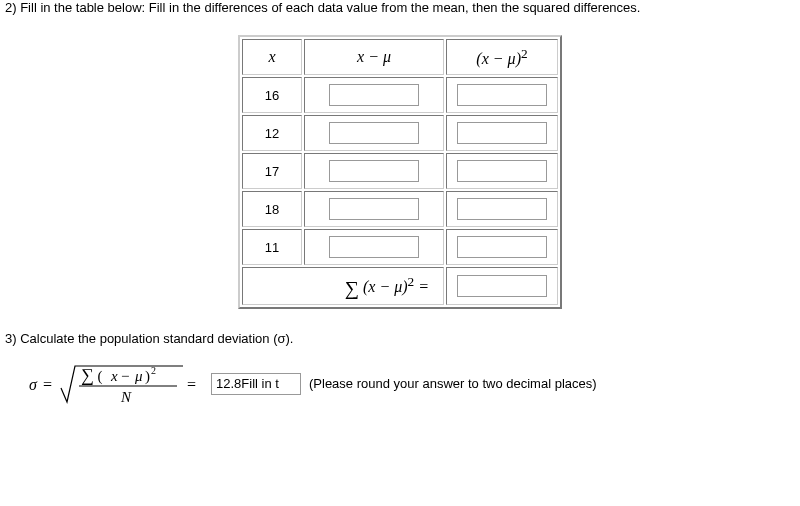 This screenshot has width=800, height=506. Describe the element at coordinates (343, 286) in the screenshot. I see `sum-label: ∑ (x − μ)2 =` at that location.